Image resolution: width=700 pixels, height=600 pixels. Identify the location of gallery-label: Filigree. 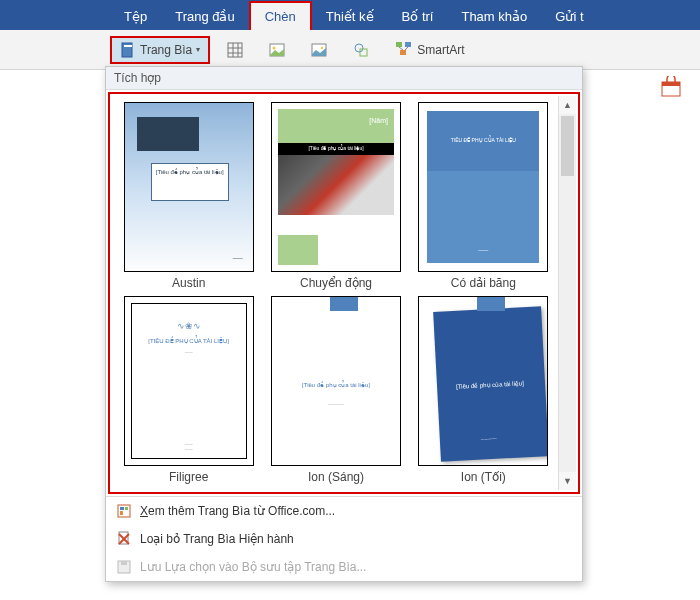
(188, 477).